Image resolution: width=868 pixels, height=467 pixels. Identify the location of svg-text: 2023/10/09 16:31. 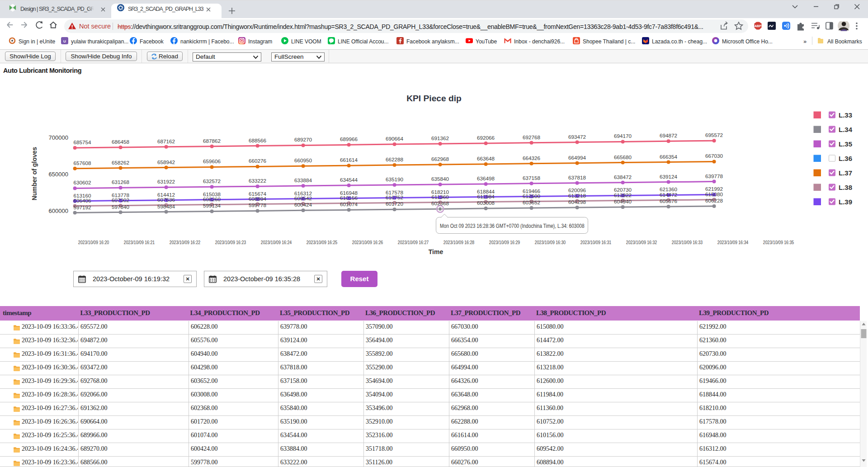
(596, 242).